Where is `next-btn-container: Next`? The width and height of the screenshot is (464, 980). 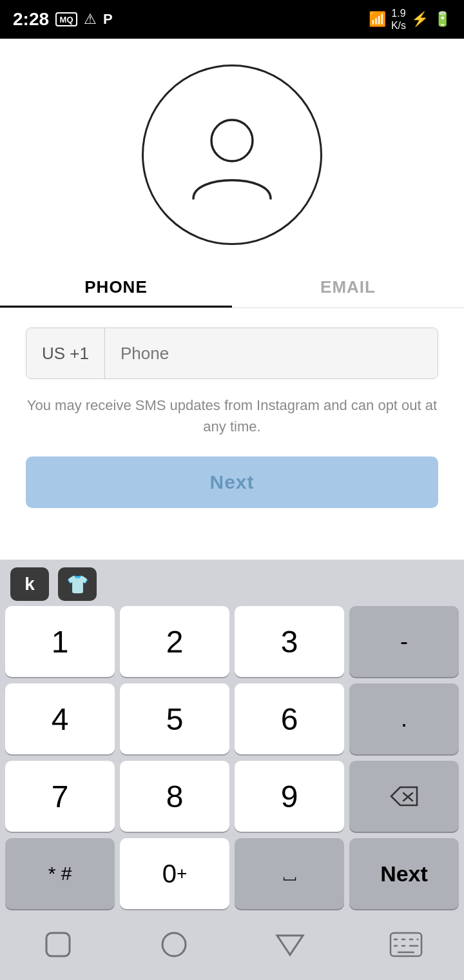
next-btn-container: Next is located at coordinates (232, 482).